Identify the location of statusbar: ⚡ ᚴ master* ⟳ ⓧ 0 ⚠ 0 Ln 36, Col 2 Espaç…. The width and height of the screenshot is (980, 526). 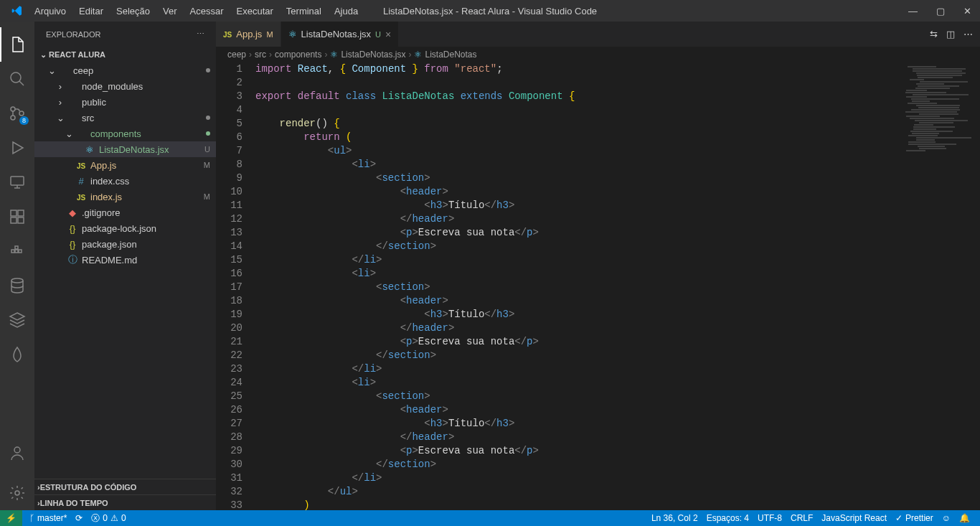
(490, 518).